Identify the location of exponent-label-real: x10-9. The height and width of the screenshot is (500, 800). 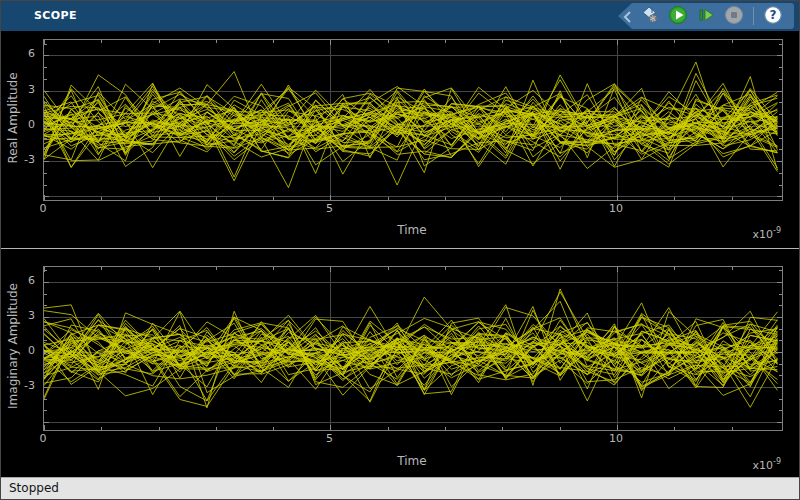
(768, 234).